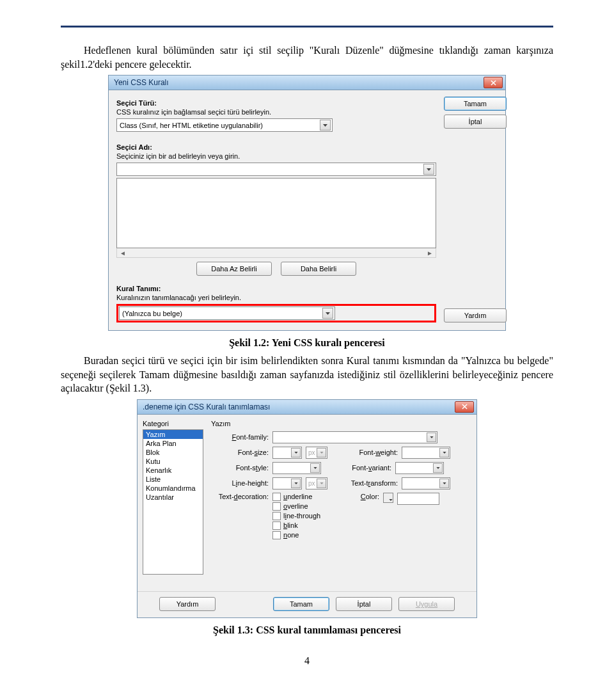 The width and height of the screenshot is (614, 700). Describe the element at coordinates (307, 343) in the screenshot. I see `figure-caption-1: Şekil 1.2: Yeni CSS kuralı penceresi` at that location.